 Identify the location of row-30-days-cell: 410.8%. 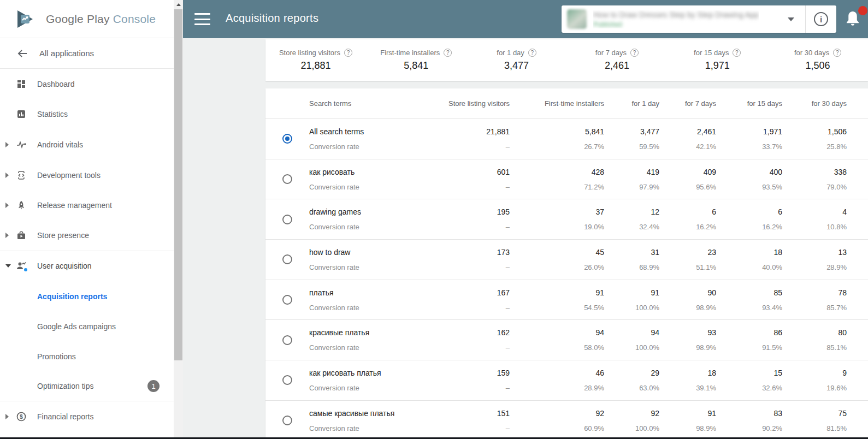
(814, 220).